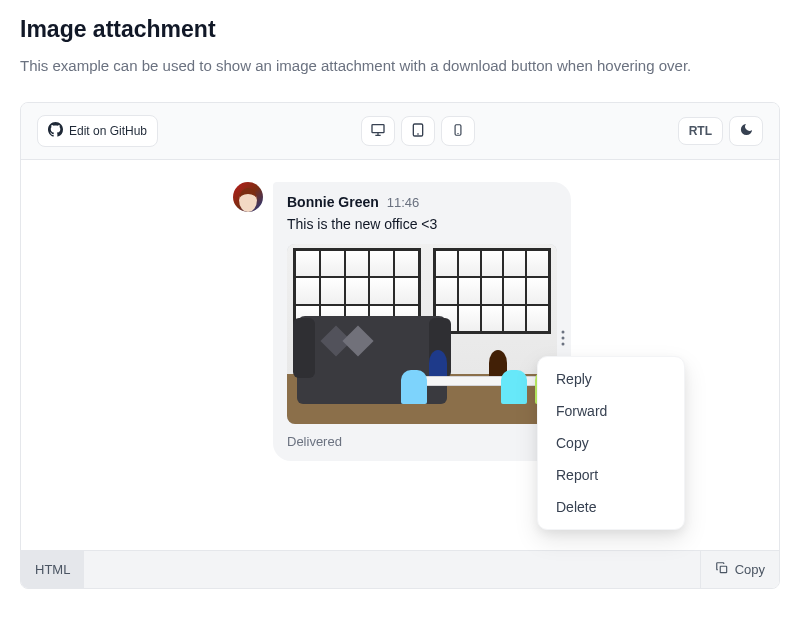  I want to click on message-time: 11:46, so click(404, 202).